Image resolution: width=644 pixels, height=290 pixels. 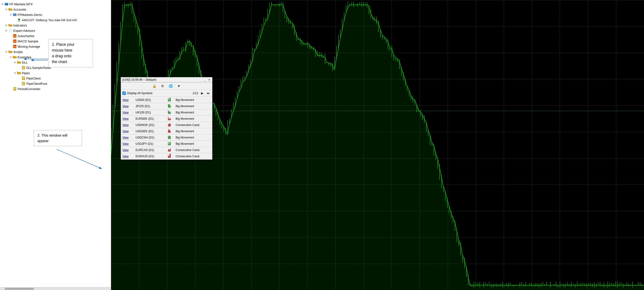 What do you see at coordinates (140, 80) in the screenshot?
I see `popup-title: [v192] 10:06:48 – Delayed` at bounding box center [140, 80].